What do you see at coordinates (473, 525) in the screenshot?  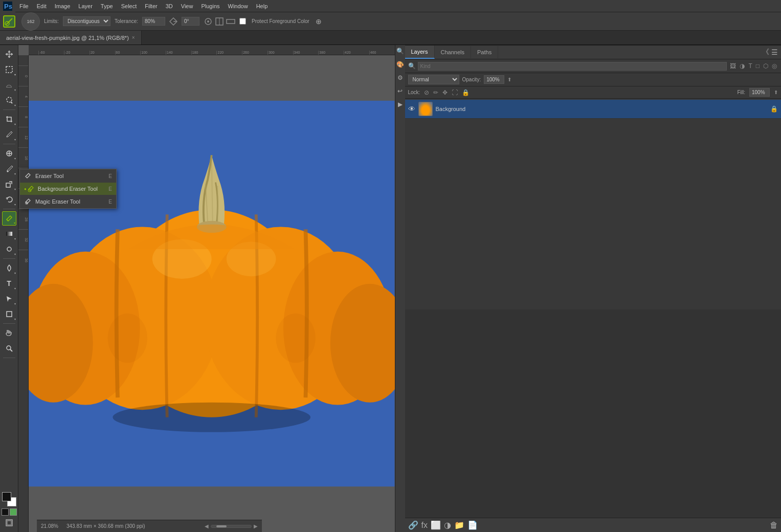 I see `layer-new-btn: 📄` at bounding box center [473, 525].